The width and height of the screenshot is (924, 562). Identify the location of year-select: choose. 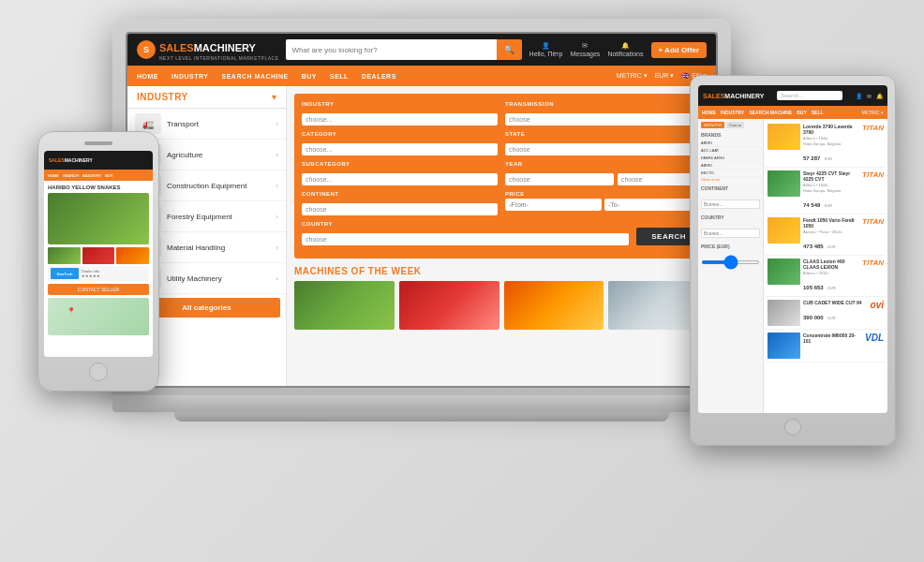
(559, 180).